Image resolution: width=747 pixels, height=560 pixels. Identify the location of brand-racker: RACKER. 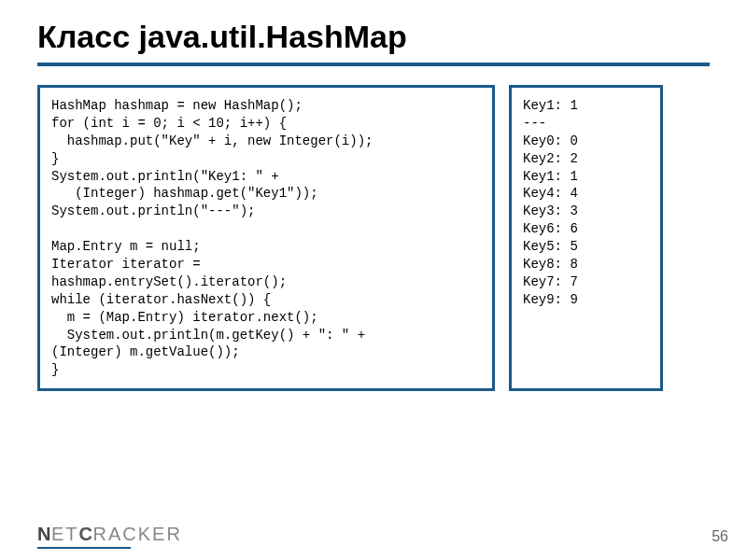
(136, 534).